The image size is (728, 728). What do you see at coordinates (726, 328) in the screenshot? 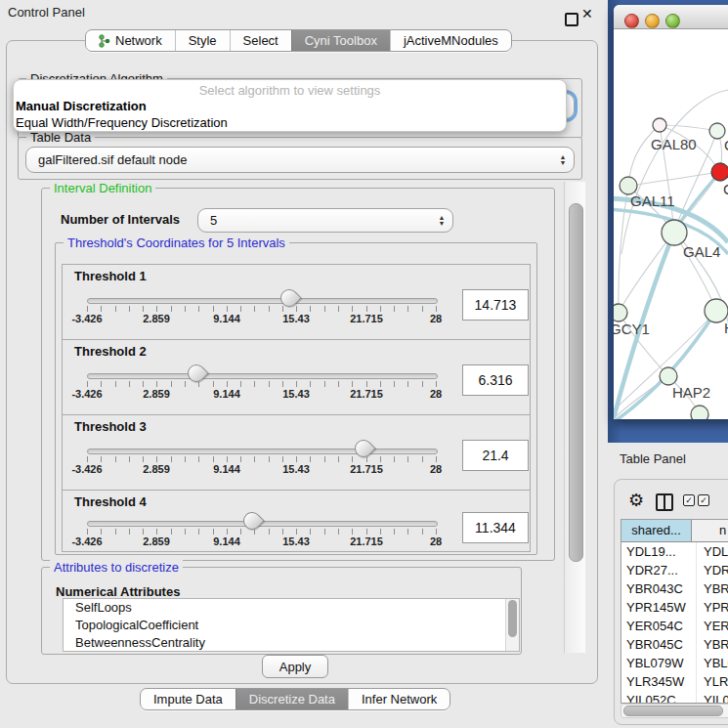
I see `node-label-partial-h: H` at bounding box center [726, 328].